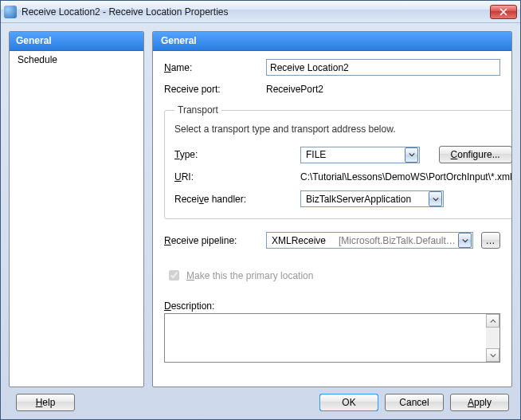  What do you see at coordinates (493, 321) in the screenshot?
I see `chevron-up-icon` at bounding box center [493, 321].